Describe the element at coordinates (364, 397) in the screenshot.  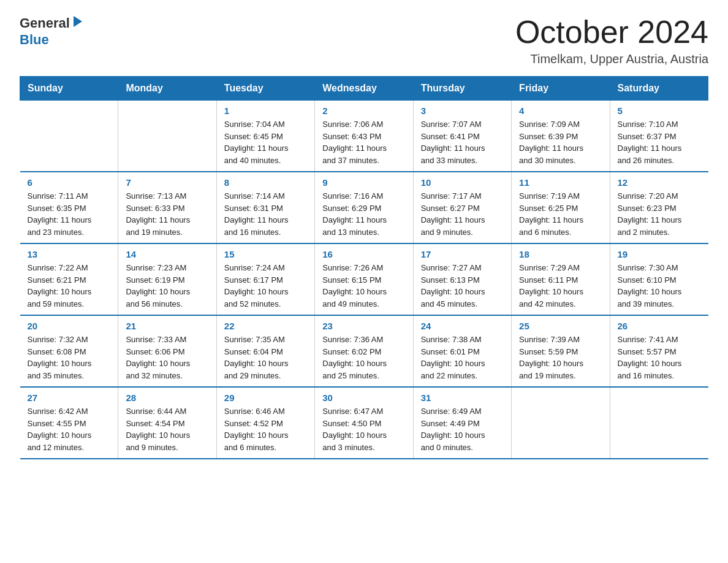
I see `day-number: 30` at that location.